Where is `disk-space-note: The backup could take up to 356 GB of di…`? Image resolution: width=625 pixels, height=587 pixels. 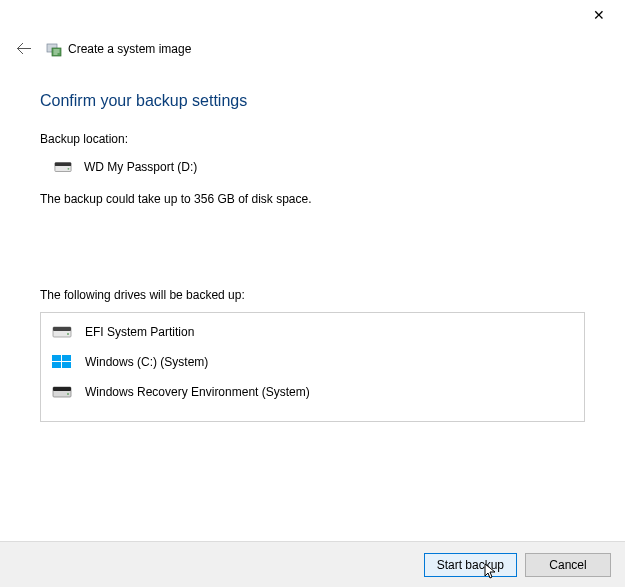 disk-space-note: The backup could take up to 356 GB of di… is located at coordinates (312, 199).